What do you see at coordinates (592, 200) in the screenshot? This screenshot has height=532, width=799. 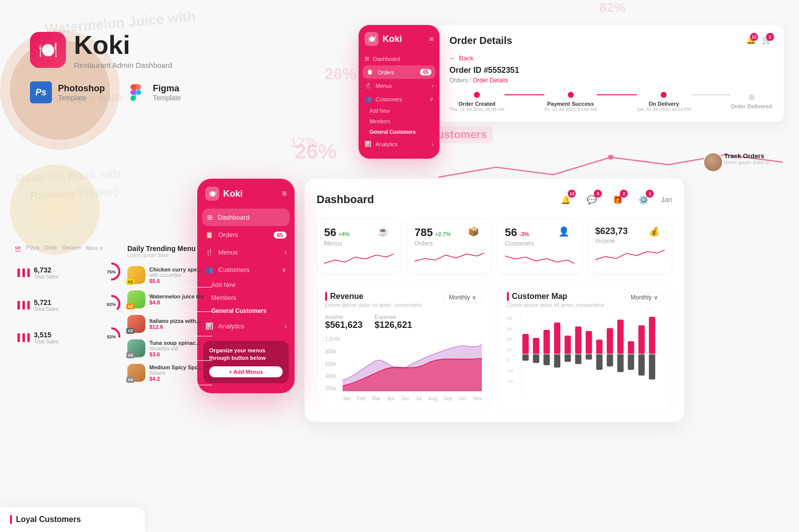 I see `chat-button: 💬 5` at bounding box center [592, 200].